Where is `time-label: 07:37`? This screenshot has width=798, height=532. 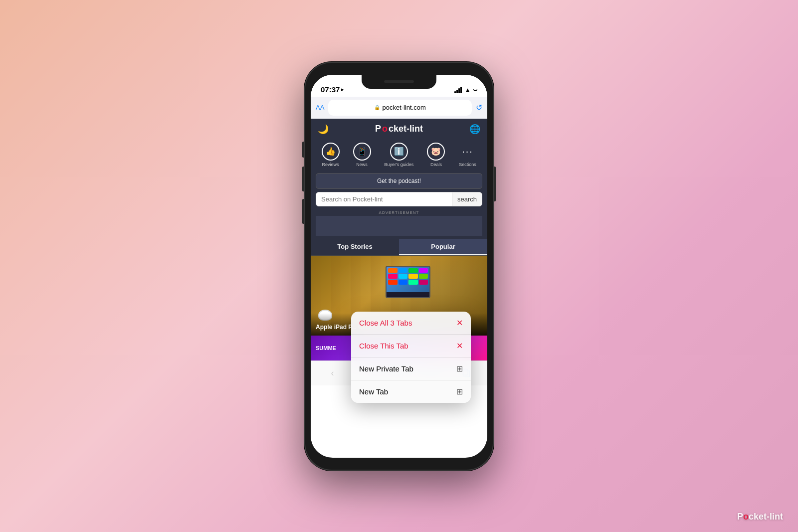
time-label: 07:37 is located at coordinates (330, 90).